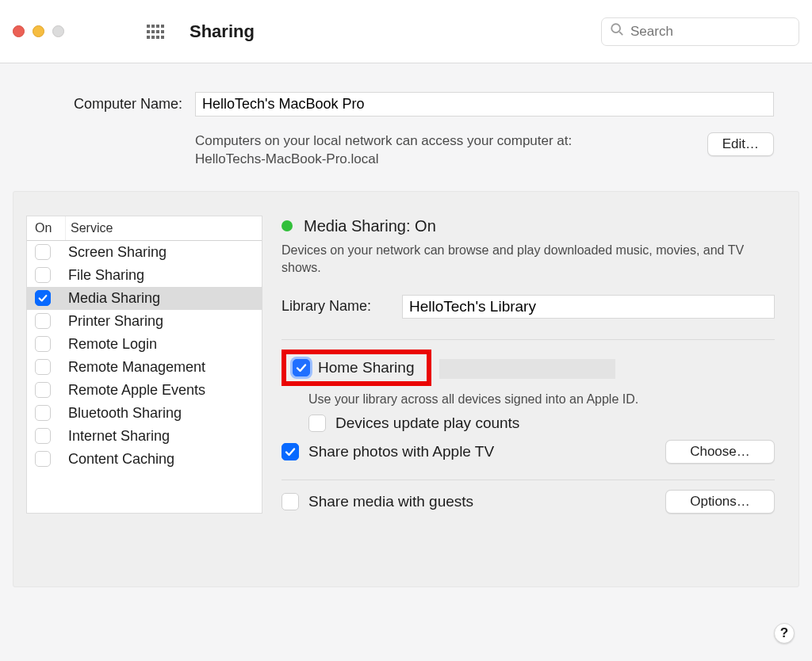 The image size is (812, 661). What do you see at coordinates (99, 32) in the screenshot?
I see `nav-buttons` at bounding box center [99, 32].